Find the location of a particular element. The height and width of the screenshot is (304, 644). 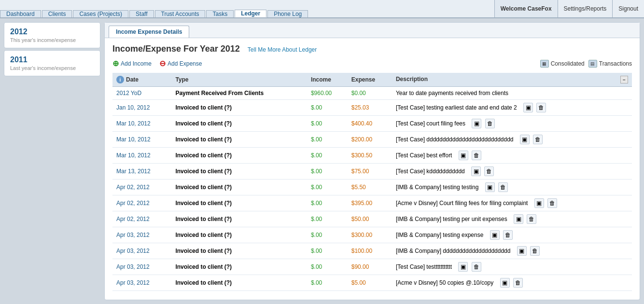

cell-expense: $25.03 is located at coordinates (370, 108).